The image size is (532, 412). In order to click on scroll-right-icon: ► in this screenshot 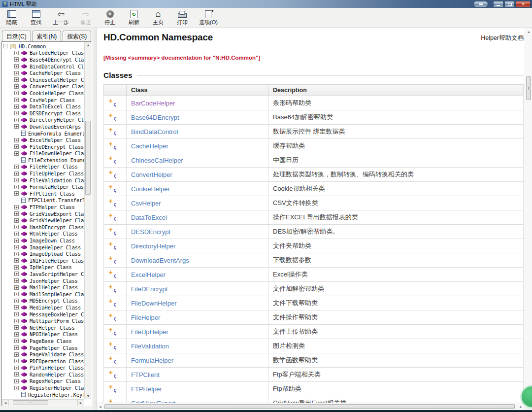, I will do `click(81, 403)`.